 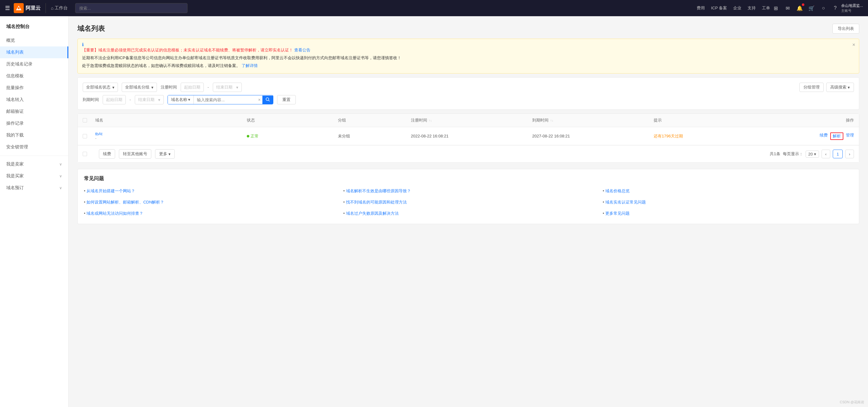 What do you see at coordinates (776, 8) in the screenshot?
I see `product-icon: ⊞` at bounding box center [776, 8].